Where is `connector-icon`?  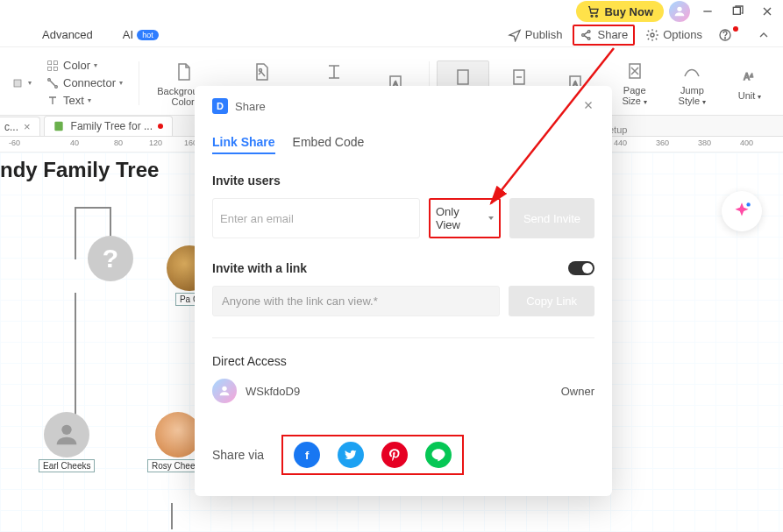
connector-icon is located at coordinates (53, 83).